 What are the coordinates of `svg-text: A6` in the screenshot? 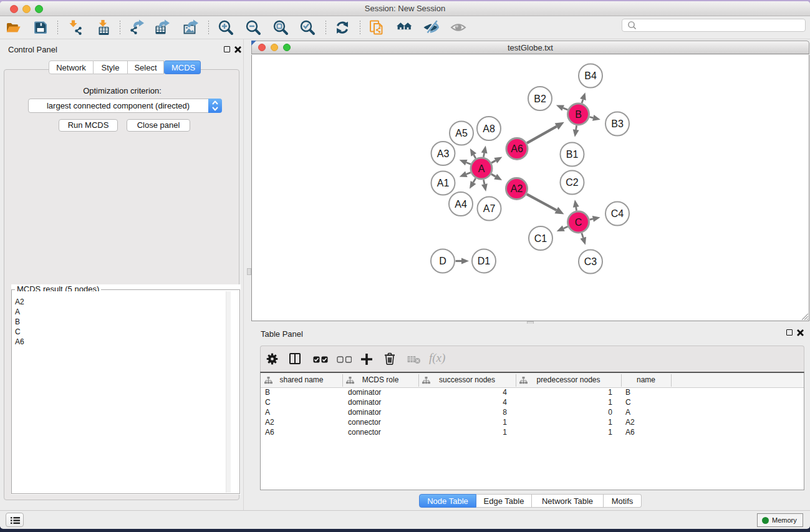 It's located at (517, 148).